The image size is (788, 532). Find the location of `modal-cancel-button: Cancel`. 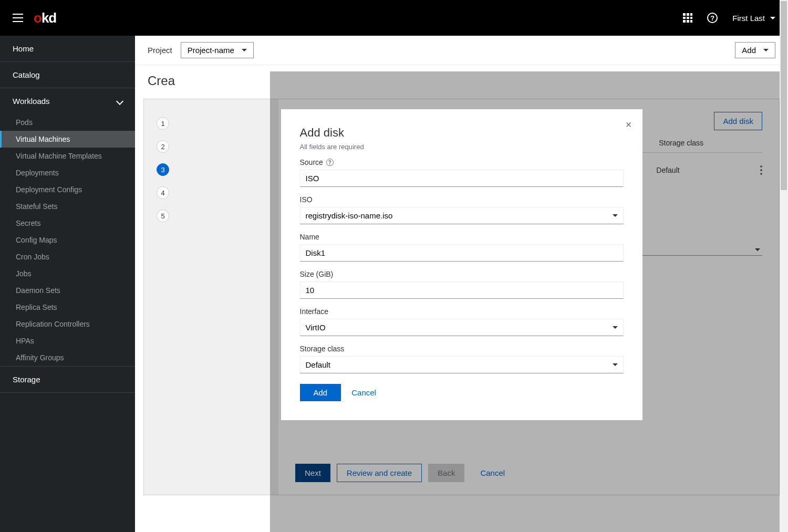

modal-cancel-button: Cancel is located at coordinates (364, 393).